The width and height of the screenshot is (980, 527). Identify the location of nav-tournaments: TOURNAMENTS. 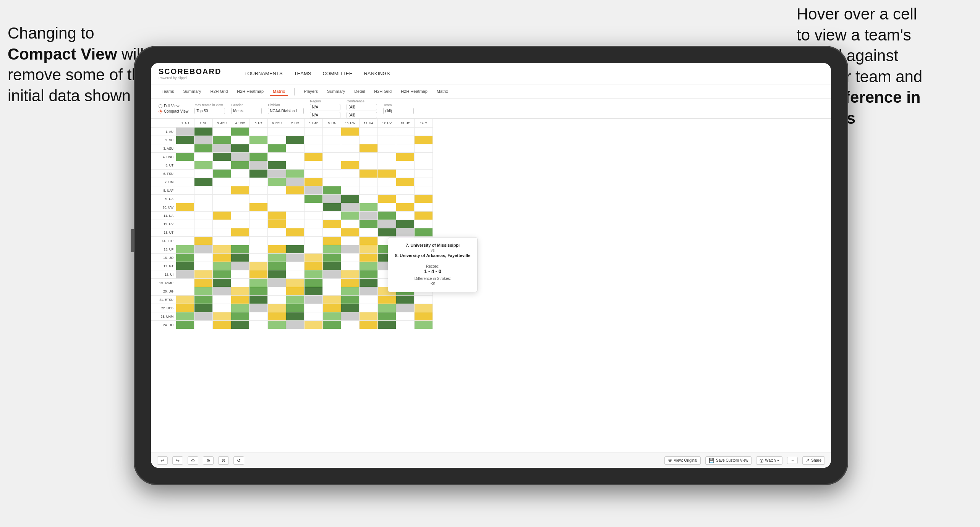
(263, 73).